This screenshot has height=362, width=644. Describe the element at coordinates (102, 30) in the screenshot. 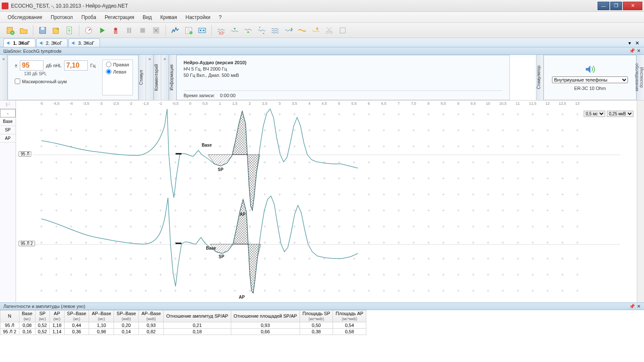

I see `tool-play-icon` at that location.